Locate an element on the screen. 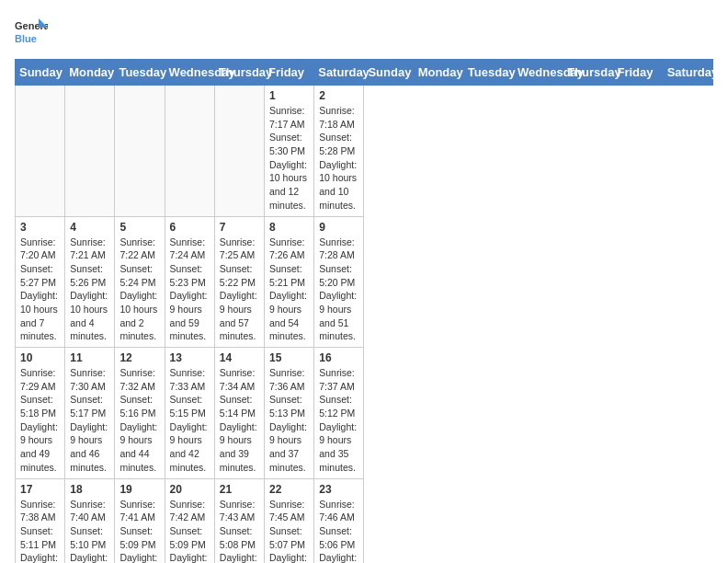  calendar-cell: 18Sunrise: 7:40 AM Sunset: 5:10 PM Dayli… is located at coordinates (90, 521).